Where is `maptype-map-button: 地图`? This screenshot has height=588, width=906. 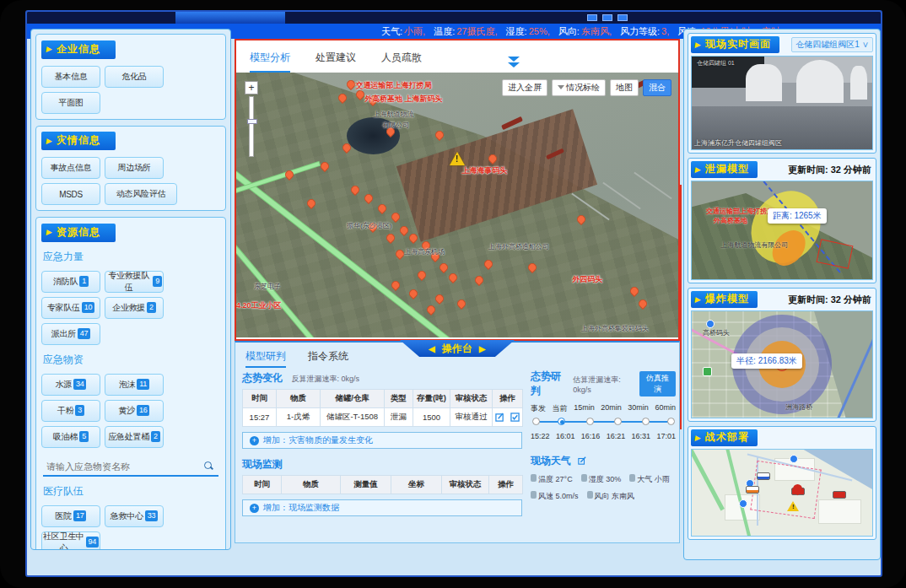
maptype-map-button: 地图 is located at coordinates (624, 88).